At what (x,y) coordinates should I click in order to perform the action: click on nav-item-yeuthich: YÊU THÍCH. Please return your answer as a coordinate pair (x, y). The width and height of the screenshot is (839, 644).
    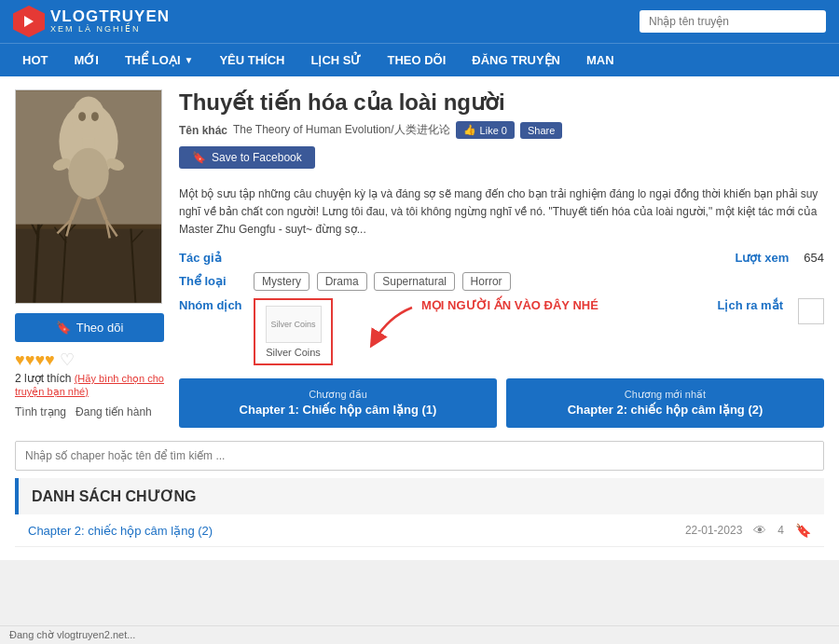
    Looking at the image, I should click on (252, 60).